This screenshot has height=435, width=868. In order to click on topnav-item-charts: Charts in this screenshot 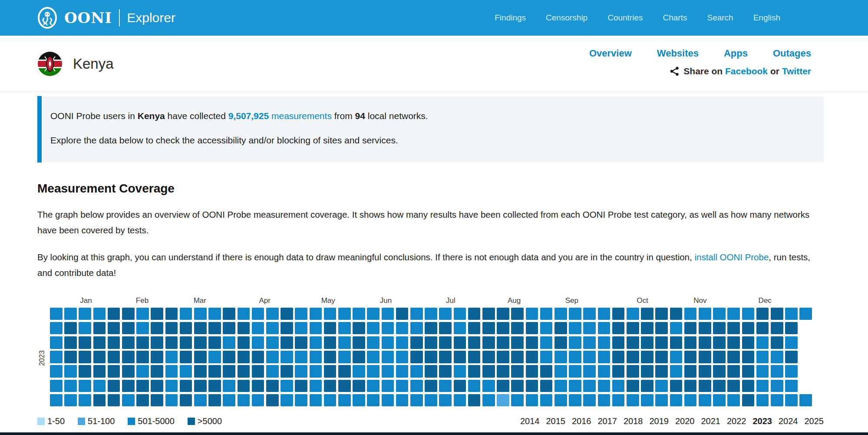, I will do `click(675, 18)`.